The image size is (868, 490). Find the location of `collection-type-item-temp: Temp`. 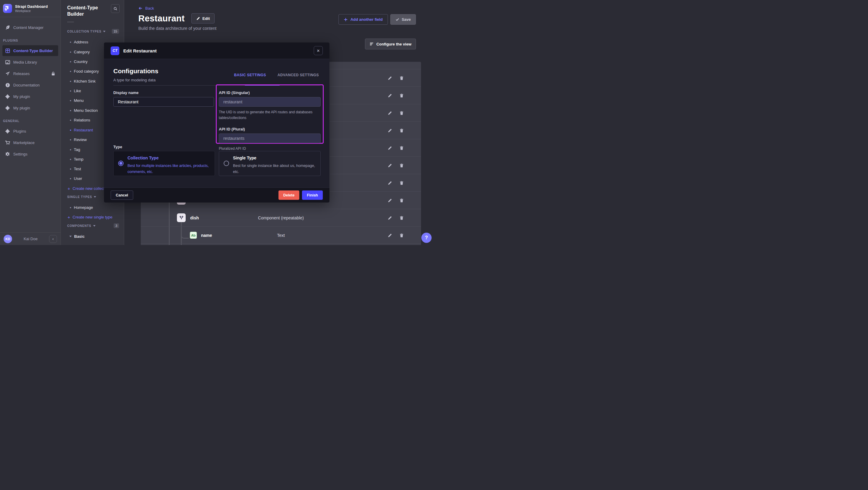

collection-type-item-temp: Temp is located at coordinates (77, 159).